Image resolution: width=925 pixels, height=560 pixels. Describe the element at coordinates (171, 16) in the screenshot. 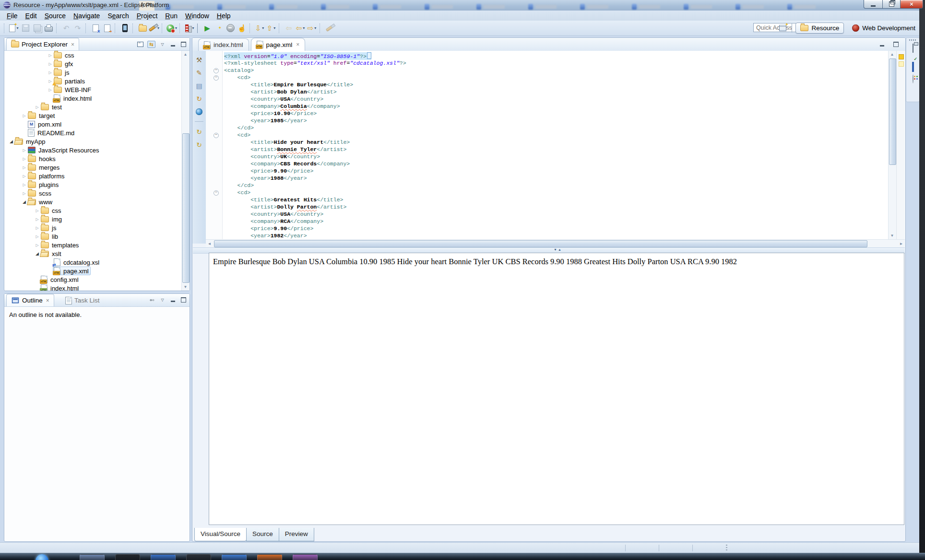

I see `menu-run: Run` at that location.